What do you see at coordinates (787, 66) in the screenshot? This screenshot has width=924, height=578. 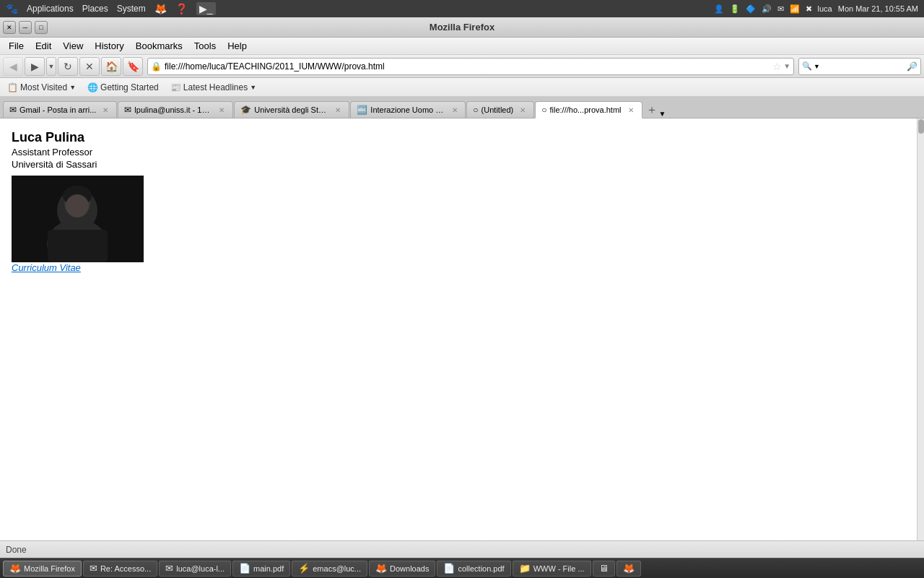 I see `address-dropdown: ▼` at bounding box center [787, 66].